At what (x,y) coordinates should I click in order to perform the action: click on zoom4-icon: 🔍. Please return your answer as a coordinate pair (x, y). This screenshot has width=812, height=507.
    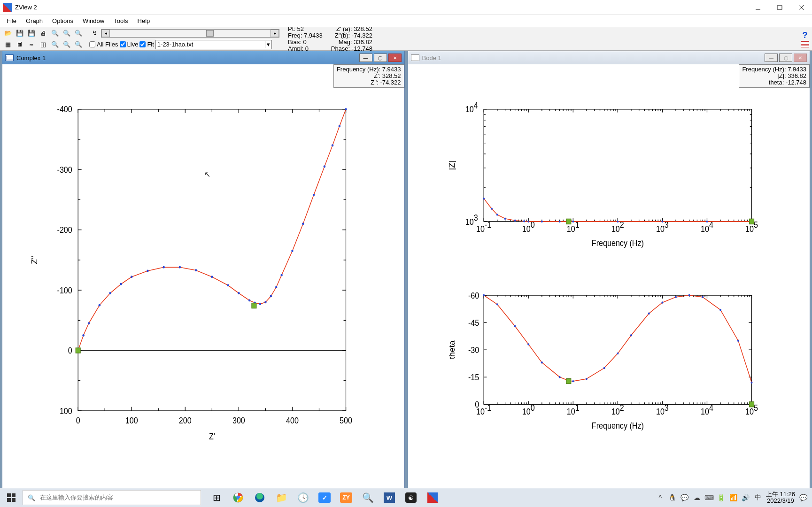
    Looking at the image, I should click on (78, 45).